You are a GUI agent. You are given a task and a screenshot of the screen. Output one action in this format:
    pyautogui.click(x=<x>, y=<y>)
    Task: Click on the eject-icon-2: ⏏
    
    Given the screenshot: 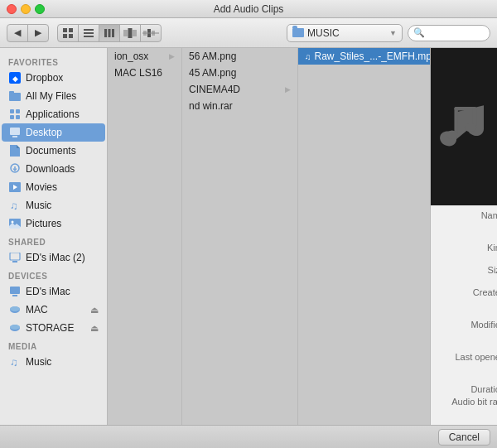 What is the action you would take?
    pyautogui.click(x=94, y=328)
    